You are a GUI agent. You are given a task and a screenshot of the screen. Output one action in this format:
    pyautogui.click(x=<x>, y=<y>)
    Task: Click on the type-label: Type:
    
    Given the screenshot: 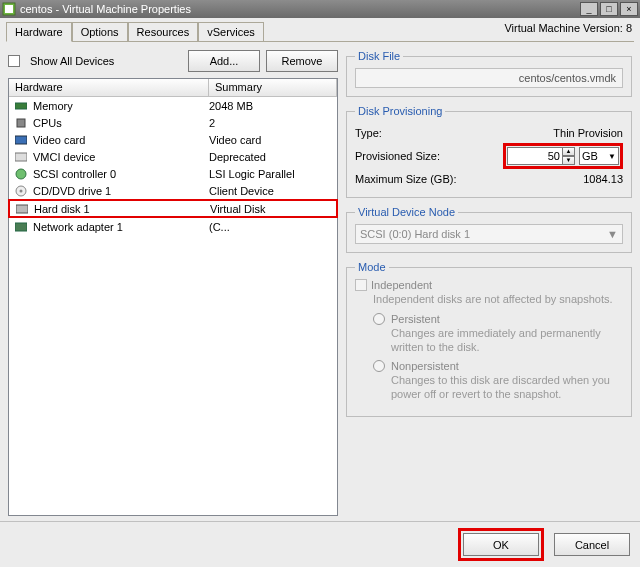 What is the action you would take?
    pyautogui.click(x=415, y=133)
    